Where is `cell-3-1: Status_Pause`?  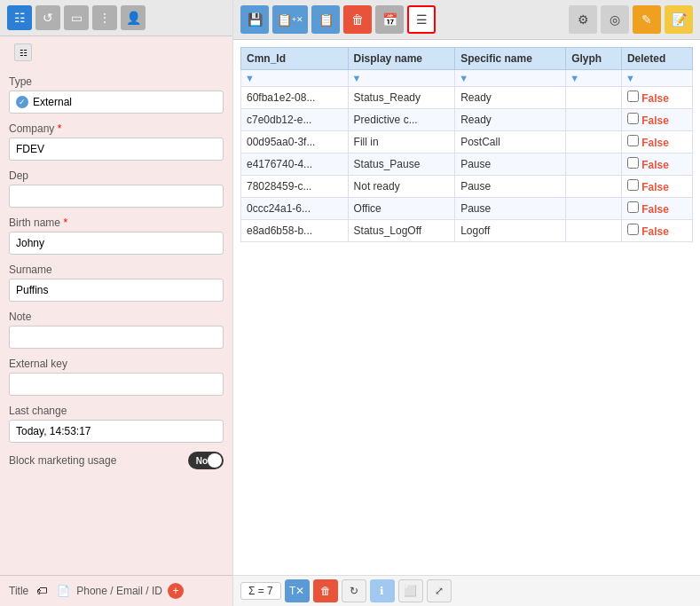
cell-3-1: Status_Pause is located at coordinates (401, 165).